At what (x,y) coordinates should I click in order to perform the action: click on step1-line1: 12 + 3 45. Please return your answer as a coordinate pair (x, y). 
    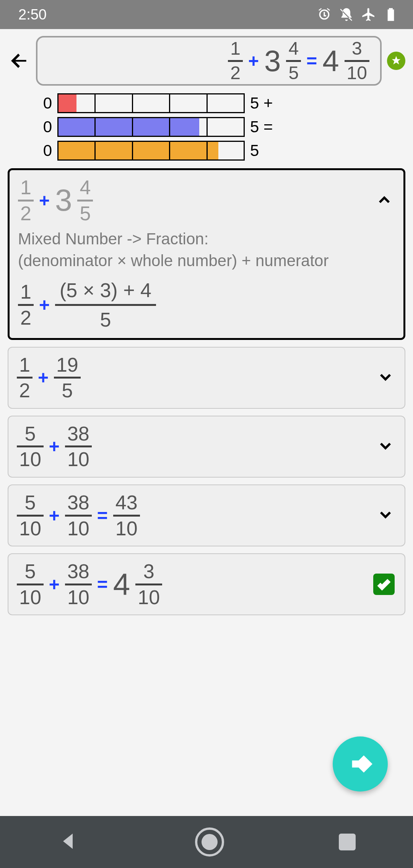
    Looking at the image, I should click on (206, 200).